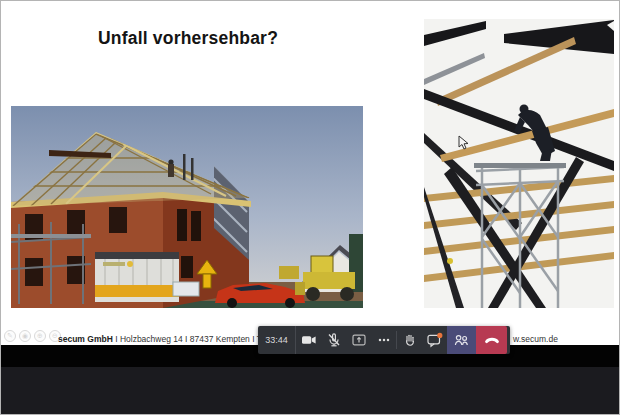 The height and width of the screenshot is (415, 620). What do you see at coordinates (492, 340) in the screenshot?
I see `hang-up-button` at bounding box center [492, 340].